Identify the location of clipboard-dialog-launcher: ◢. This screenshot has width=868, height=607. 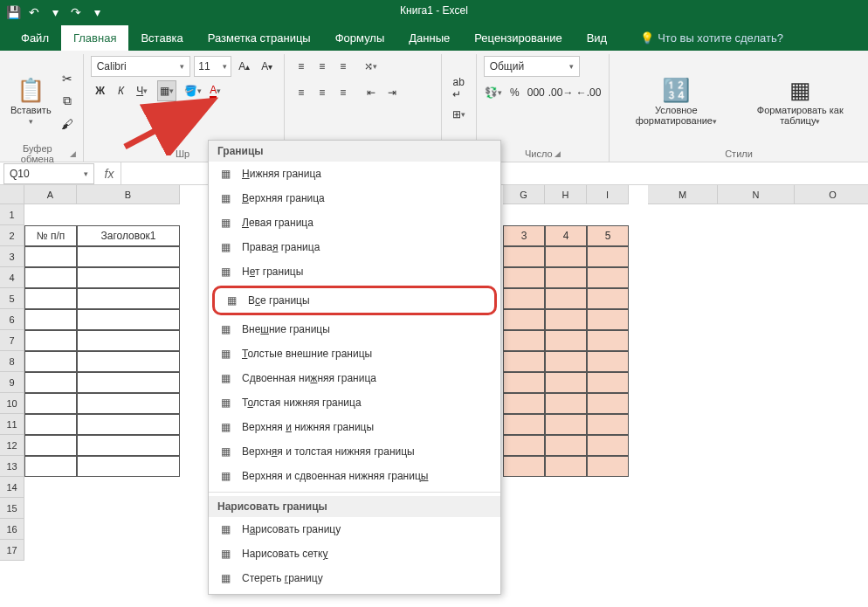
(73, 154).